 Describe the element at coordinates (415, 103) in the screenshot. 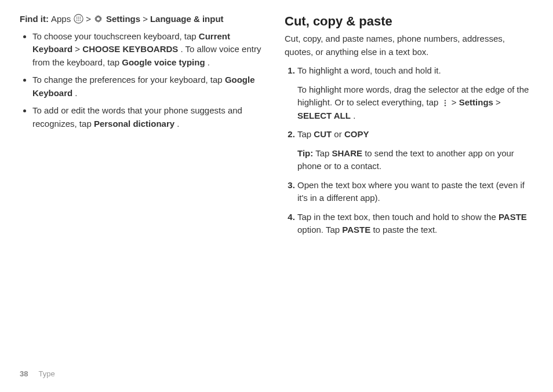

I see `step-text: To highlight more words, drag the select…` at that location.